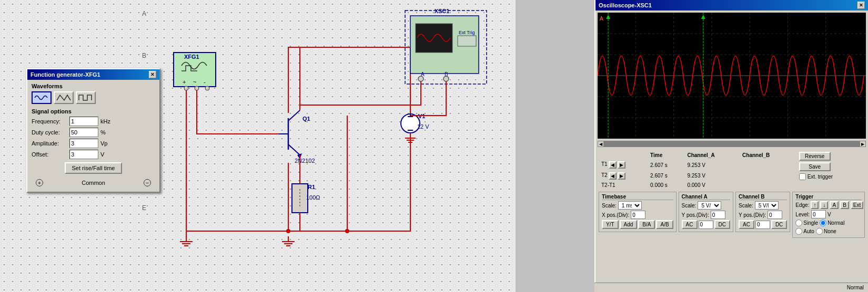  I want to click on trigger-ch-b: B, so click(845, 205).